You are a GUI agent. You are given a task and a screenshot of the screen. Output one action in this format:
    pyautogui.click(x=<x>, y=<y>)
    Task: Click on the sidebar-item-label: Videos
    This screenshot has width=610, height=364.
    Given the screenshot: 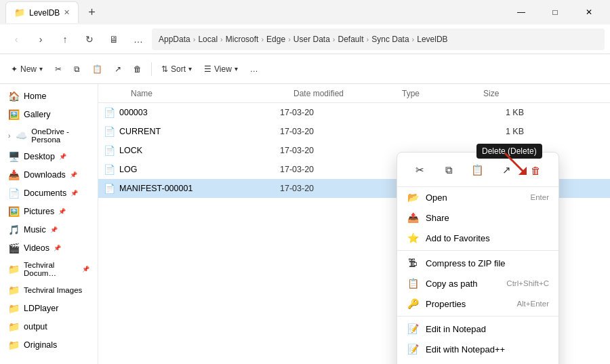 What is the action you would take?
    pyautogui.click(x=37, y=248)
    